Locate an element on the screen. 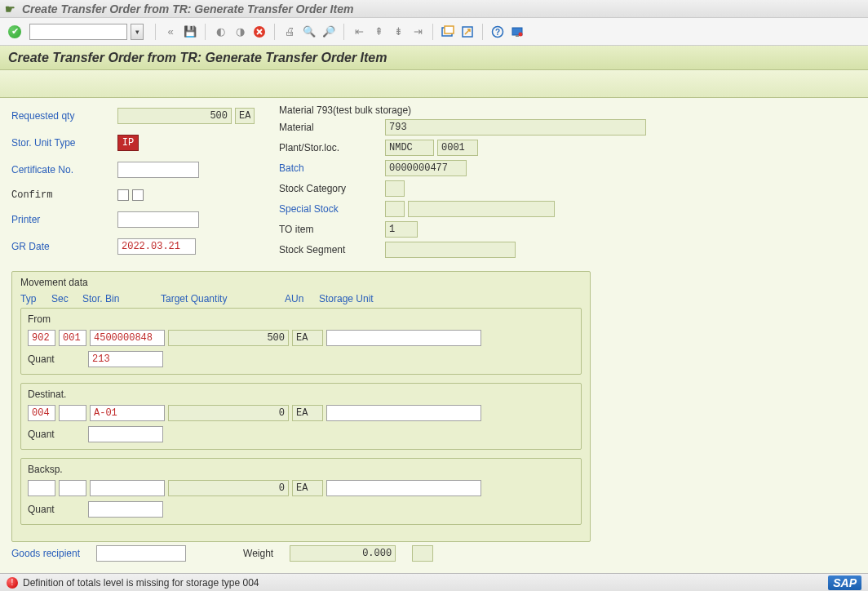 The height and width of the screenshot is (591, 868). back-bin is located at coordinates (127, 488).